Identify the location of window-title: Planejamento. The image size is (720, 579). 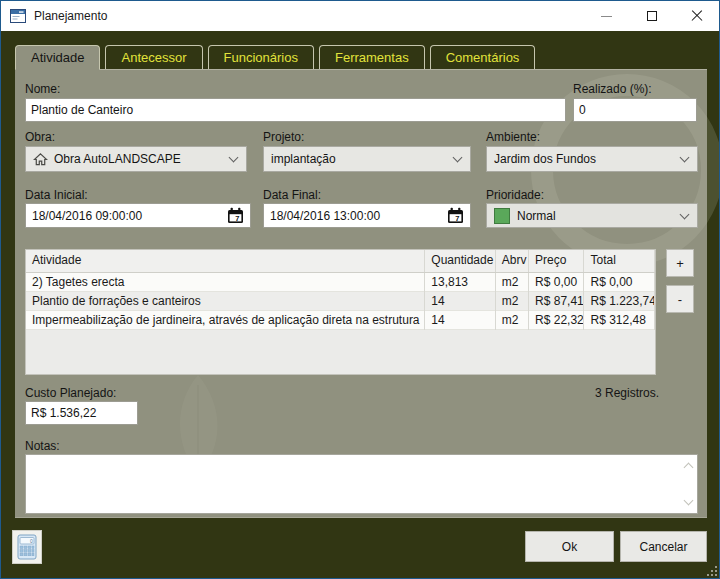
(70, 16).